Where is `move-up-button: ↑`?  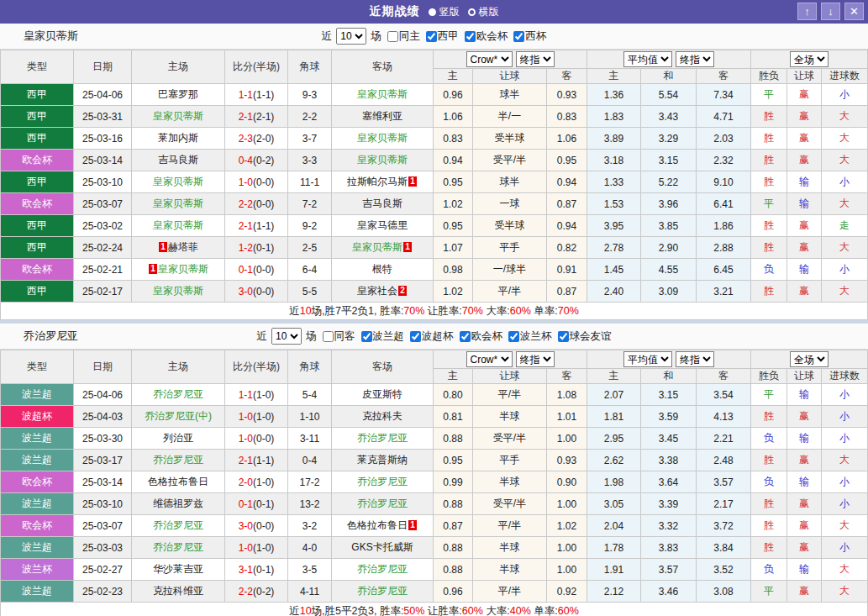
move-up-button: ↑ is located at coordinates (807, 12).